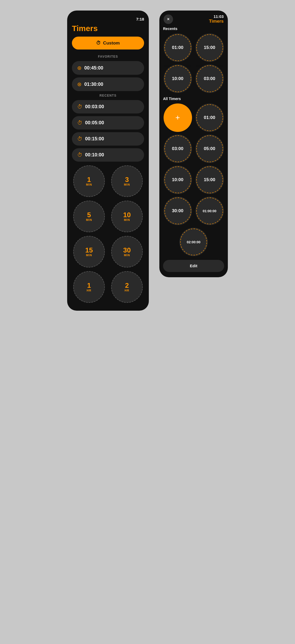 The height and width of the screenshot is (644, 295). Describe the element at coordinates (178, 149) in the screenshot. I see `watch-timer-label-1: 03:00` at that location.